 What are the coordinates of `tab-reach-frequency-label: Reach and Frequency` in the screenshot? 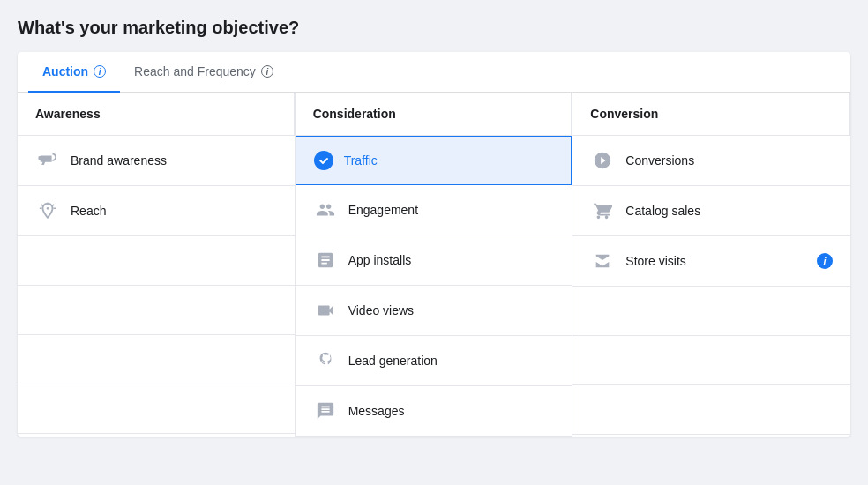 It's located at (195, 71).